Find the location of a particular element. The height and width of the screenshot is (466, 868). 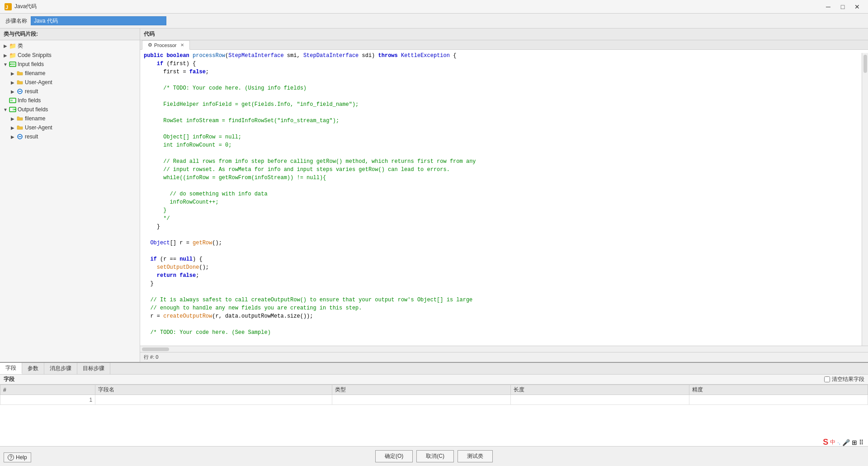

label-useragent-input: User-Agent is located at coordinates (39, 82).